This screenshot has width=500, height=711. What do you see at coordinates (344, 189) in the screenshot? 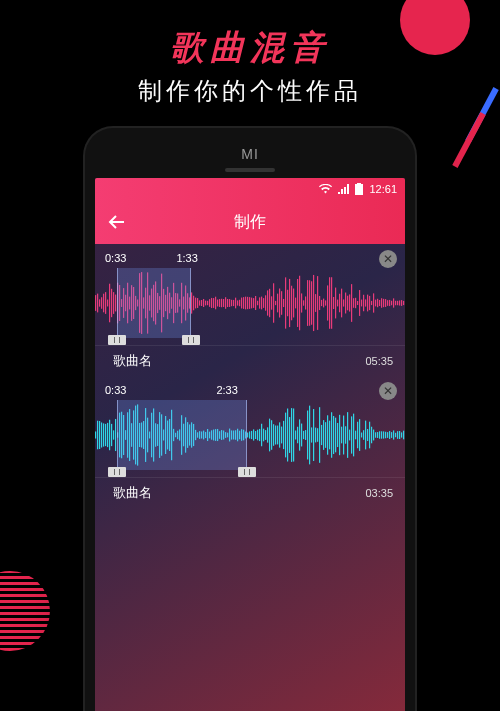
I see `signal-icon` at bounding box center [344, 189].